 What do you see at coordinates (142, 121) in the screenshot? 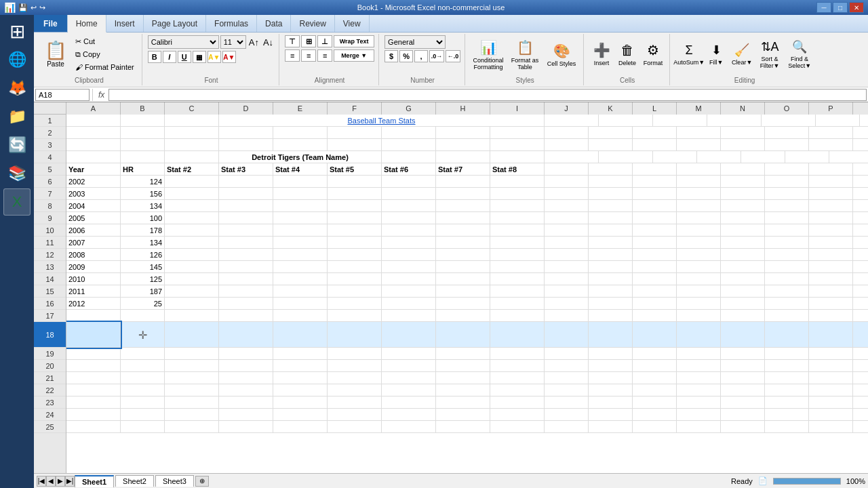
I see `cell-B1` at bounding box center [142, 121].